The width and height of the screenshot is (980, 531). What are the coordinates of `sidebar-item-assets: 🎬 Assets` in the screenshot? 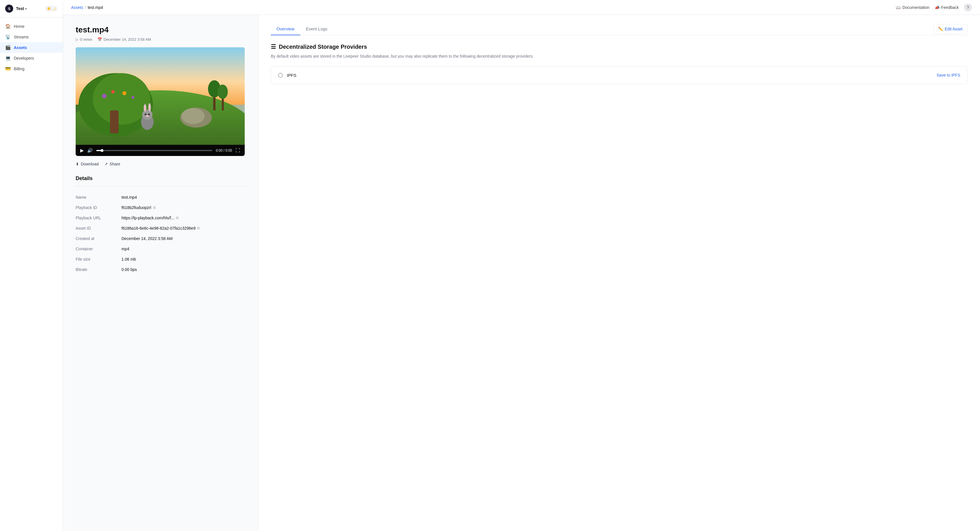 It's located at (31, 48).